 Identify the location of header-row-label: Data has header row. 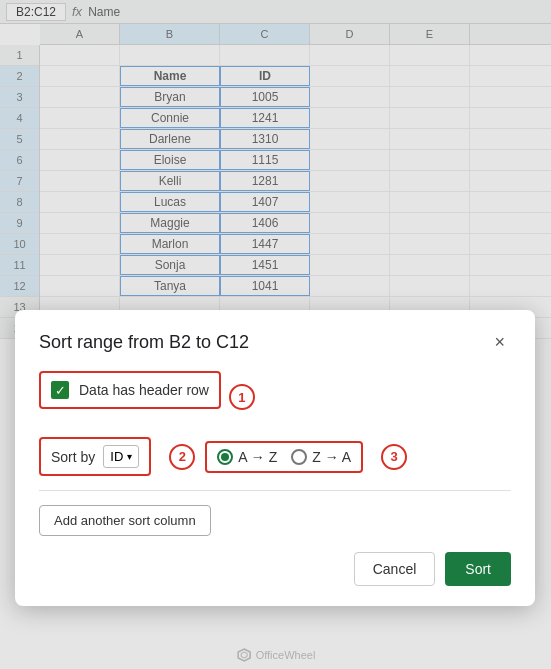
(144, 390).